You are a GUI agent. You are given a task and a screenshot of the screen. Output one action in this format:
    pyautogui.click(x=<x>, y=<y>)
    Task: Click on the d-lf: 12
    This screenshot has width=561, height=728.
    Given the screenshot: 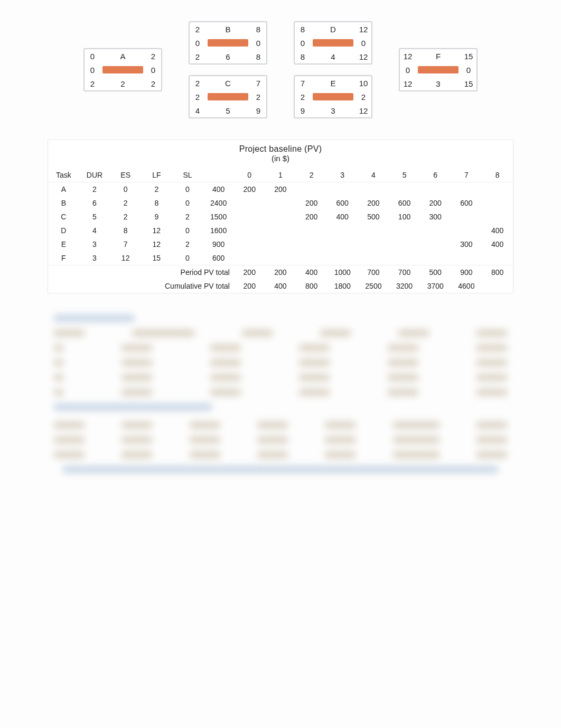 What is the action you would take?
    pyautogui.click(x=363, y=57)
    